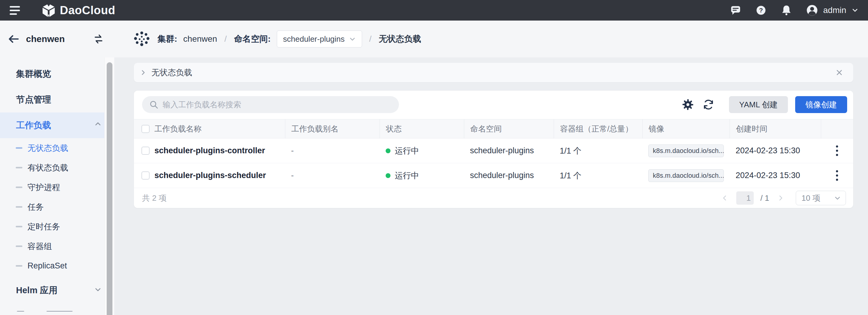 Image resolution: width=868 pixels, height=315 pixels. Describe the element at coordinates (745, 198) in the screenshot. I see `current-page-input: 1` at that location.